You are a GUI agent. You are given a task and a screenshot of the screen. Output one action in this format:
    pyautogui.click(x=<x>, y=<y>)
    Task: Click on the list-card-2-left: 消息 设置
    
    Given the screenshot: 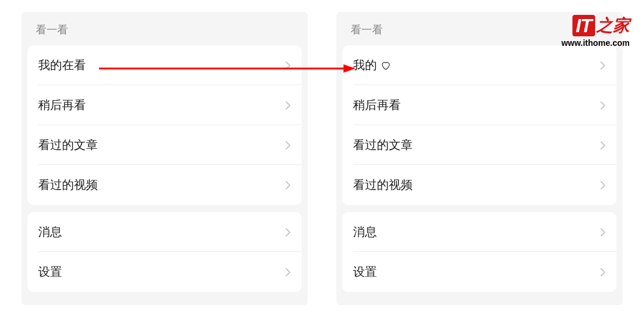 What is the action you would take?
    pyautogui.click(x=165, y=252)
    